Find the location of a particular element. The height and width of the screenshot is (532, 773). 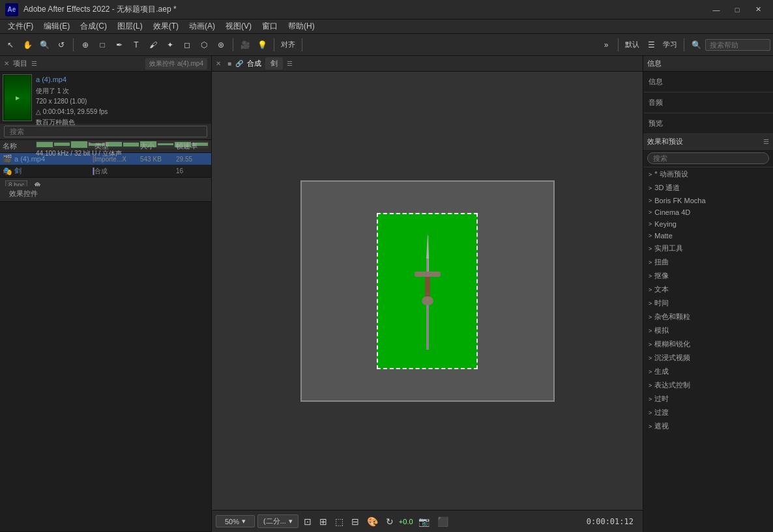

effect-cat-4: > Keying is located at coordinates (708, 224).